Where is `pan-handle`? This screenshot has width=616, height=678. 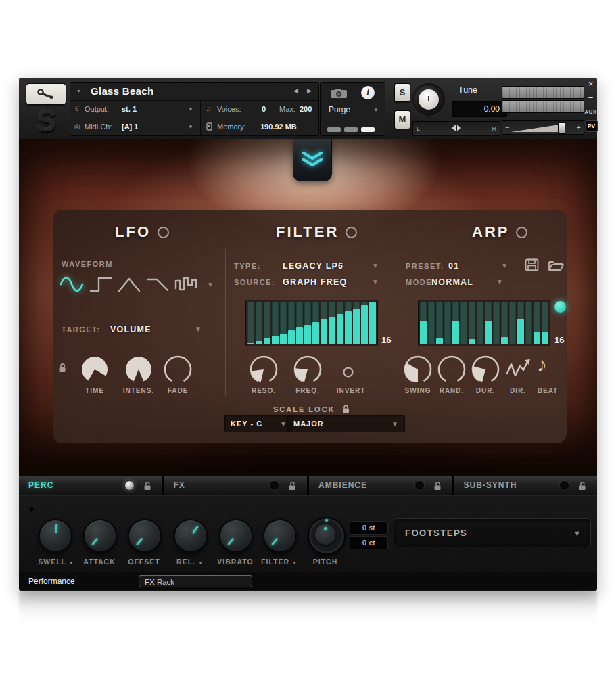 pan-handle is located at coordinates (456, 128).